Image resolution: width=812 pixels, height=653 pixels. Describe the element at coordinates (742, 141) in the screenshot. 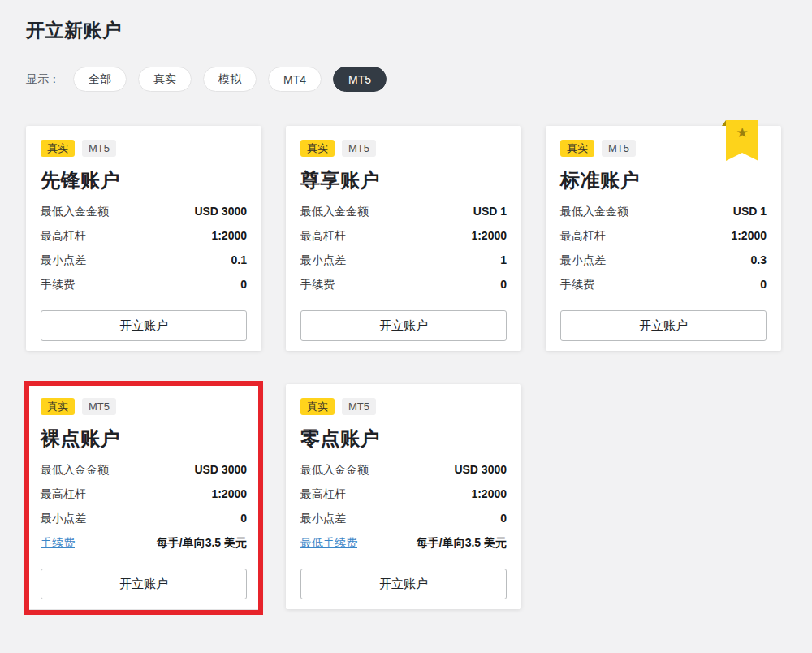

I see `featured-ribbon: ★` at that location.